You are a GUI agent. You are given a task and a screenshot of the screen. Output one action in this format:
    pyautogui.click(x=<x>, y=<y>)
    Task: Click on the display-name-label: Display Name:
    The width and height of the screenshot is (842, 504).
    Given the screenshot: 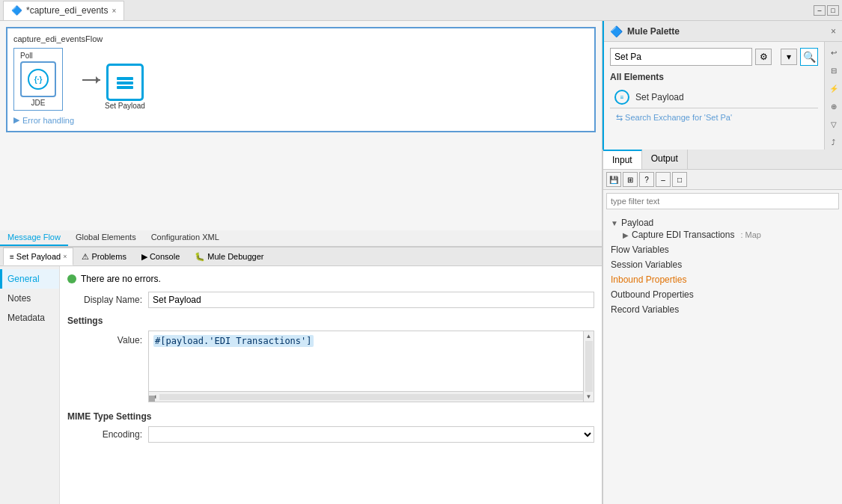 What is the action you would take?
    pyautogui.click(x=105, y=300)
    